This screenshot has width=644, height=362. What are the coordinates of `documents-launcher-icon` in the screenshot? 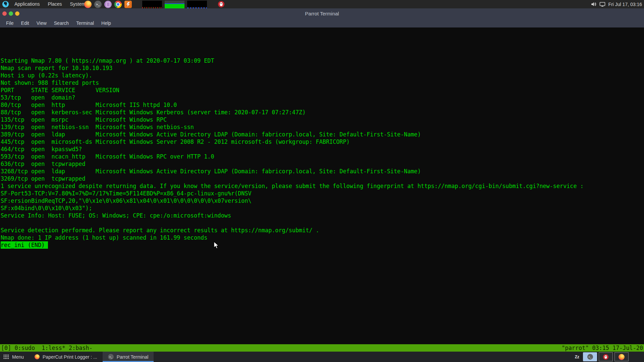 It's located at (108, 4).